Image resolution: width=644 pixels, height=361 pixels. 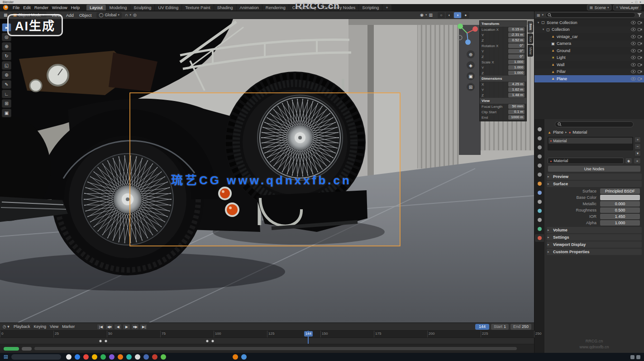 What do you see at coordinates (521, 327) in the screenshot?
I see `frame-end-field: End250` at bounding box center [521, 327].